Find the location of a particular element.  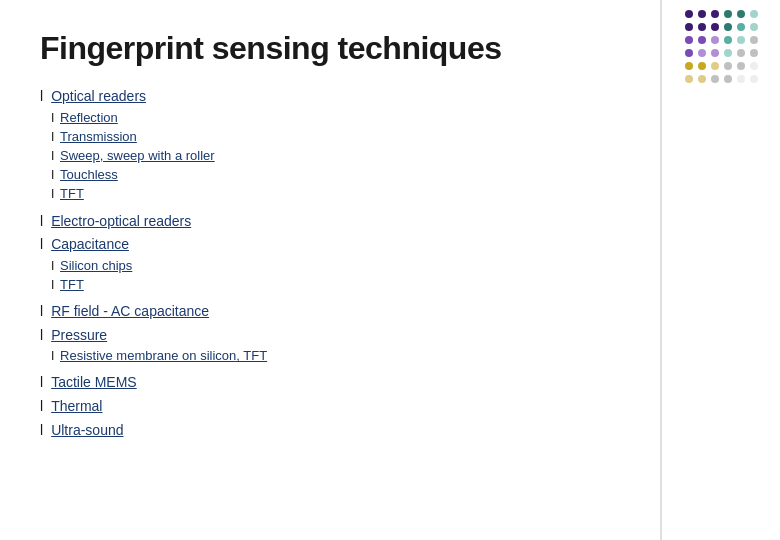

sub-list-optical: l Reflection l Transmission l Sweep, swe… is located at coordinates (133, 156).